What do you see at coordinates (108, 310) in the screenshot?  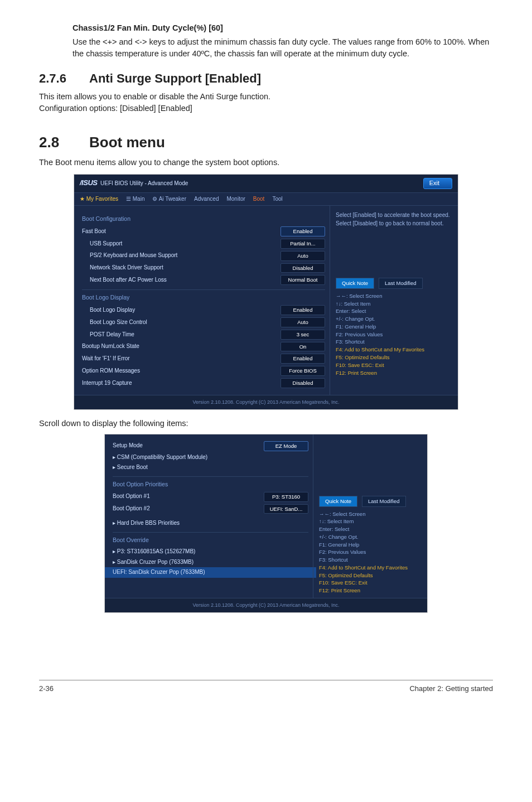 I see `row-logodisplay: Boot Logo Display` at bounding box center [108, 310].